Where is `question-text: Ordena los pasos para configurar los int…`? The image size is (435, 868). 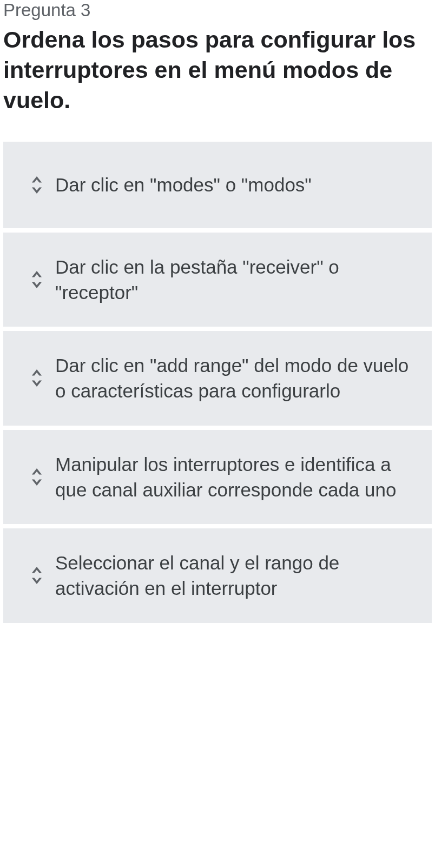 question-text: Ordena los pasos para configurar los int… is located at coordinates (217, 70).